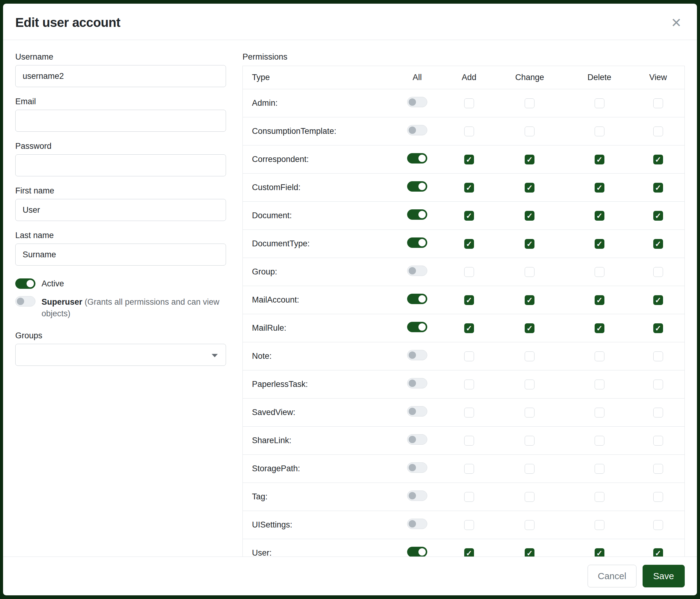 This screenshot has width=700, height=599. Describe the element at coordinates (53, 284) in the screenshot. I see `active-label: Active` at that location.